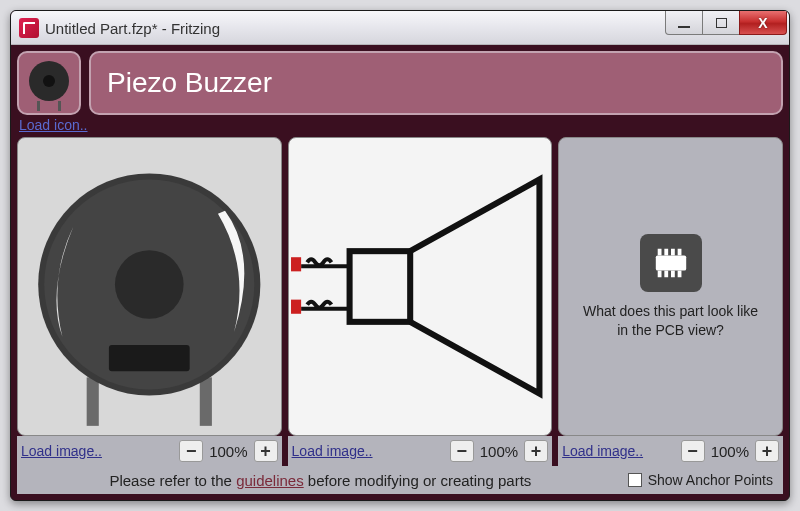 Image resolution: width=800 pixels, height=511 pixels. Describe the element at coordinates (190, 83) in the screenshot. I see `part-name-text: Piezo Buzzer` at that location.